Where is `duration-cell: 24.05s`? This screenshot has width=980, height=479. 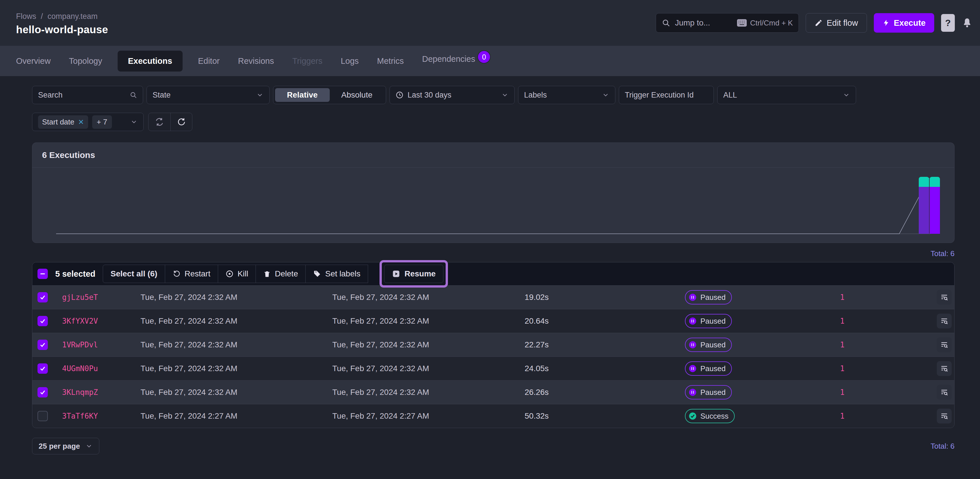 duration-cell: 24.05s is located at coordinates (605, 369).